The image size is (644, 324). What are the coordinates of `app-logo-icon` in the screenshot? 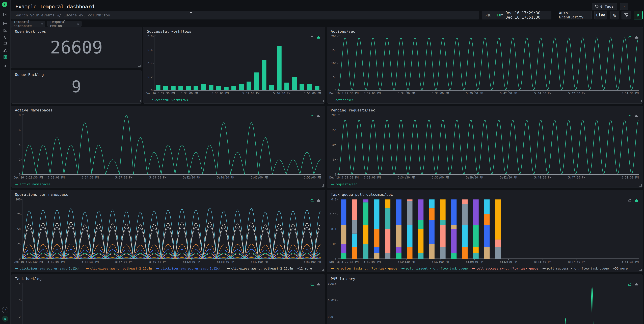 It's located at (5, 4).